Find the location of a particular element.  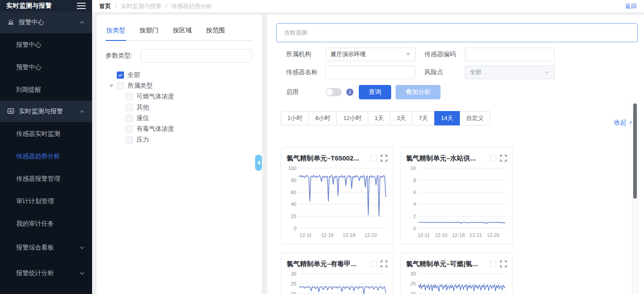

sidebar-item-sensor-trend: 传感器趋势分析 is located at coordinates (46, 156).